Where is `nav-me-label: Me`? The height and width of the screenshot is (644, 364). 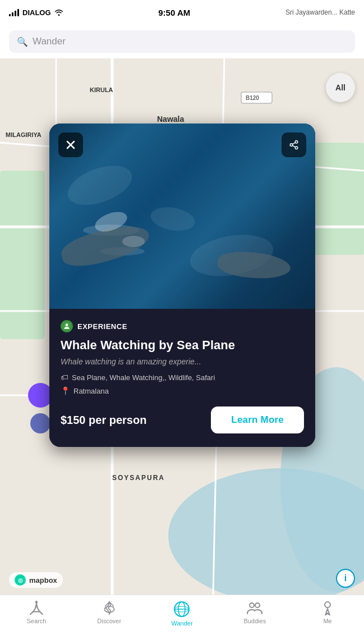 nav-me-label: Me is located at coordinates (328, 621).